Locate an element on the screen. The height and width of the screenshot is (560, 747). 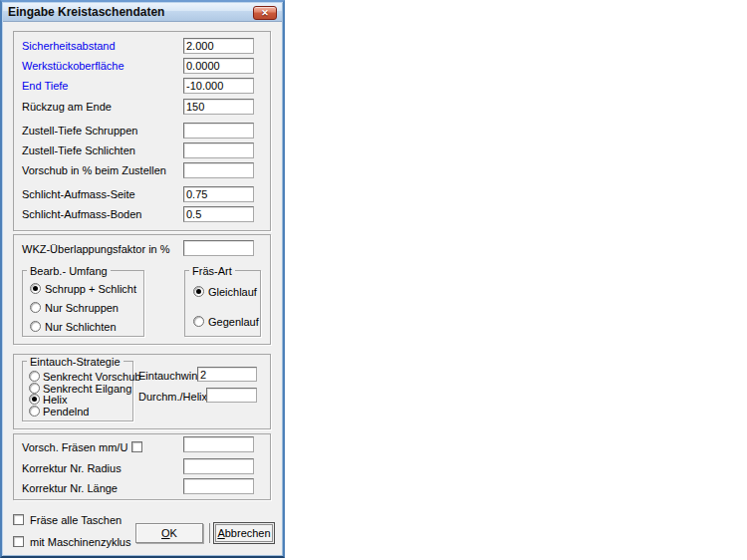
rueckzug-input is located at coordinates (219, 107).